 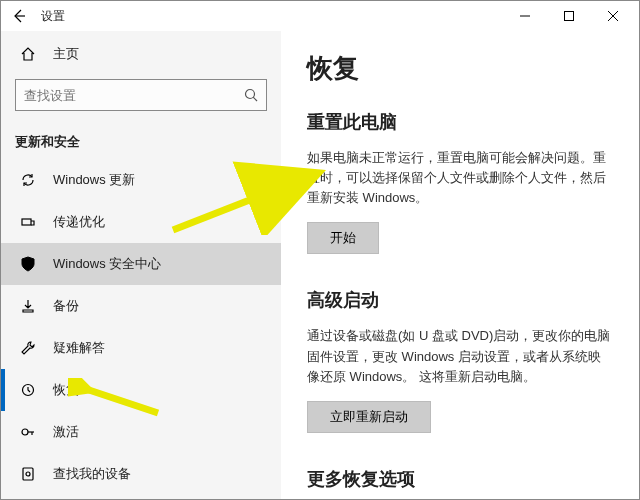 What do you see at coordinates (141, 474) in the screenshot?
I see `sidebar-item-find-my-device: 查找我的设备` at bounding box center [141, 474].